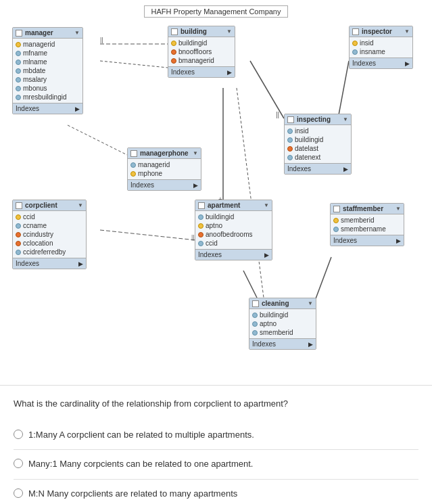  Describe the element at coordinates (377, 31) in the screenshot. I see `table-inspector-label: inspector` at that location.